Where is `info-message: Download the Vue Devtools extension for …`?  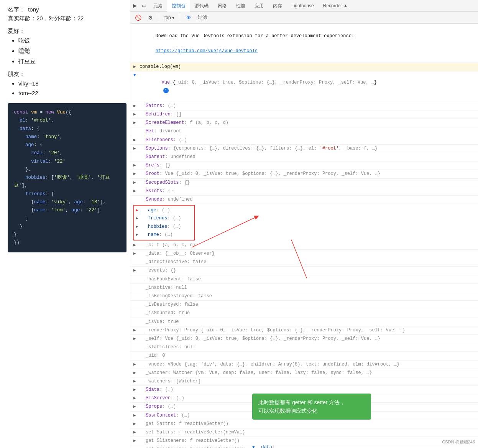
info-message: Download the Vue Devtools extension for … is located at coordinates (304, 44).